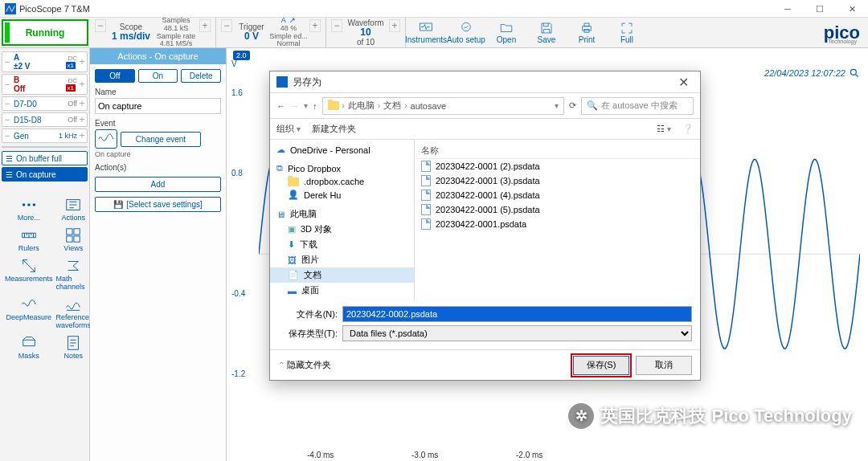  What do you see at coordinates (131, 37) in the screenshot?
I see `scope-value: 1 ms/div` at bounding box center [131, 37].